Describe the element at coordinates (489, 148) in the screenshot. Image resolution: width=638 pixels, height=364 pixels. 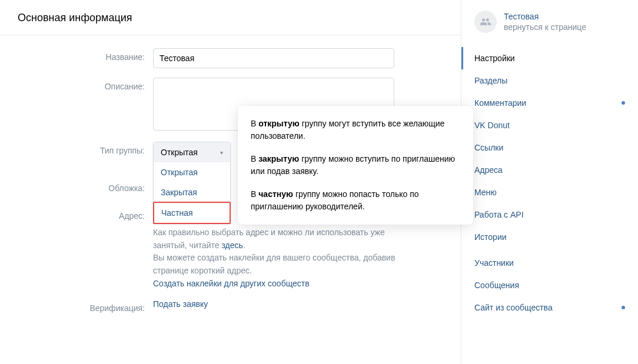
I see `nav-item-label: Ссылки` at that location.